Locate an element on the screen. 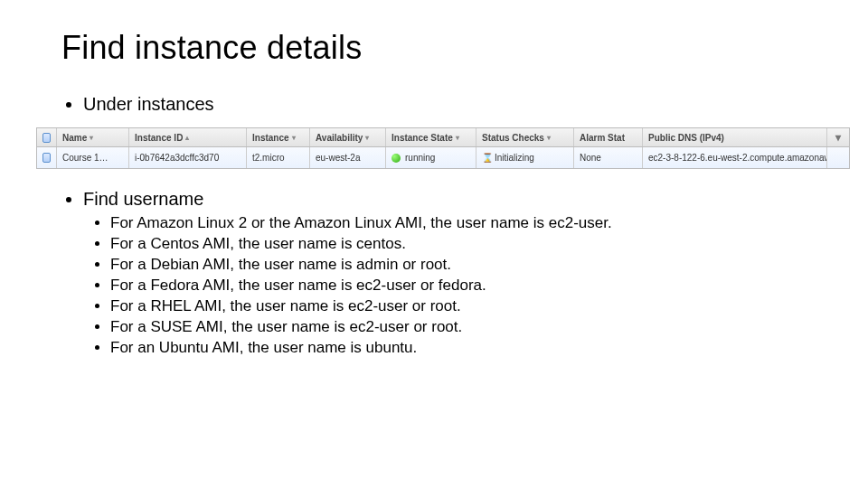 The image size is (868, 488). col-public-dns: Public DNS (IPv4) is located at coordinates (735, 137).